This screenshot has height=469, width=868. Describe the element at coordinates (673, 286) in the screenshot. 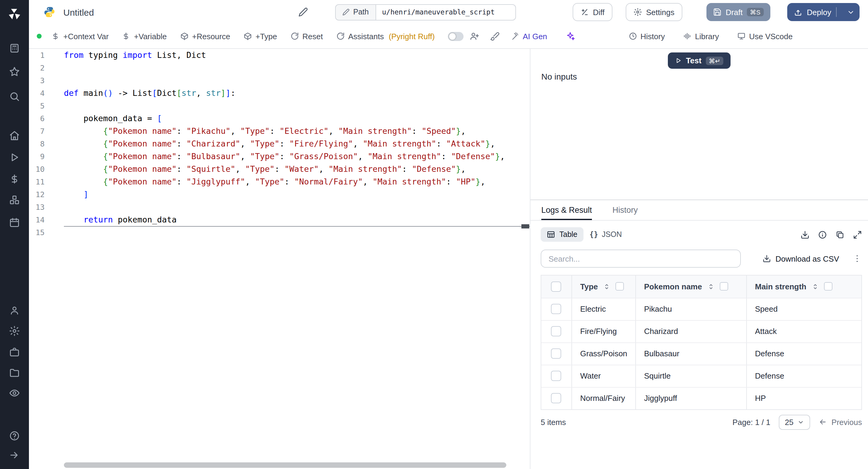

I see `column-header-pokemon-name: Pokemon name` at that location.